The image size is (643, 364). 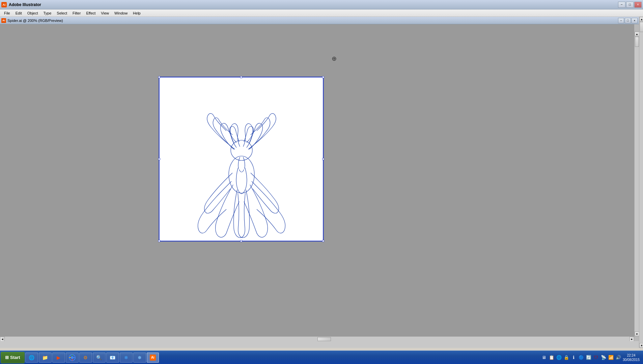 What do you see at coordinates (641, 27) in the screenshot?
I see `main-scroll-thumb` at bounding box center [641, 27].